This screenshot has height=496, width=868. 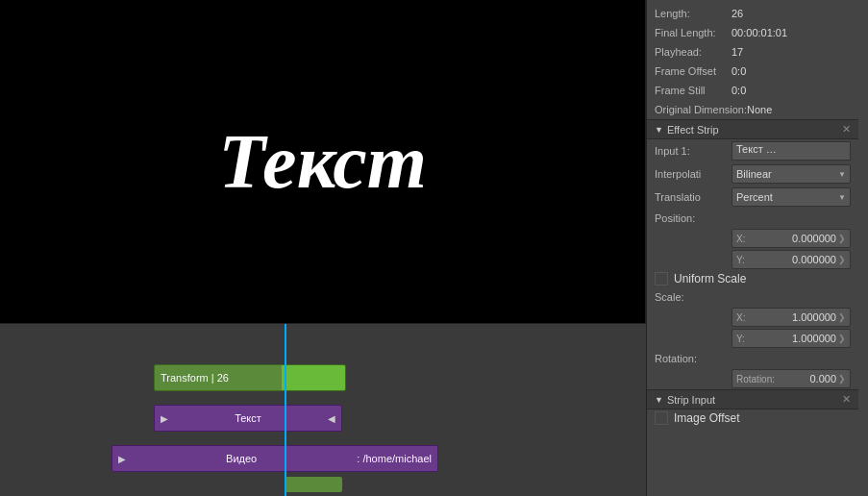 I want to click on scale-row: Scale:, so click(x=753, y=297).